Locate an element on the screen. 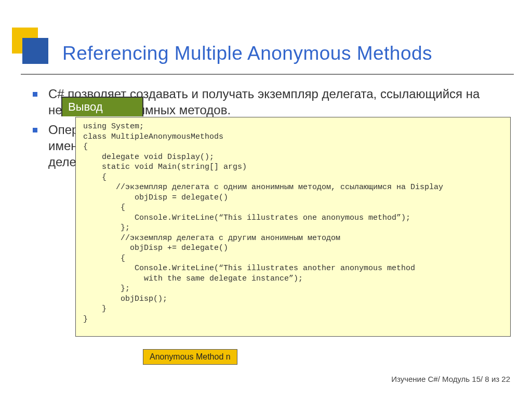 Image resolution: width=532 pixels, height=399 pixels. accent-decorator is located at coordinates (30, 46).